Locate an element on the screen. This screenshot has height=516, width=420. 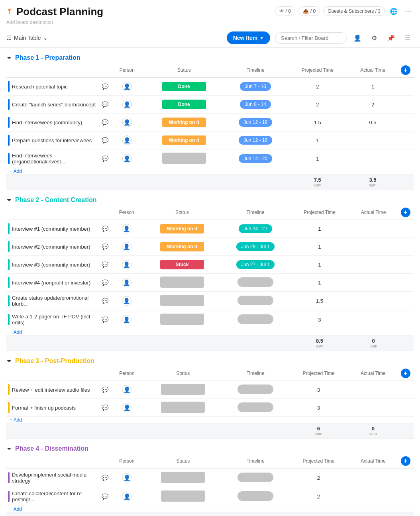
filter-icon: ☰ is located at coordinates (408, 38).